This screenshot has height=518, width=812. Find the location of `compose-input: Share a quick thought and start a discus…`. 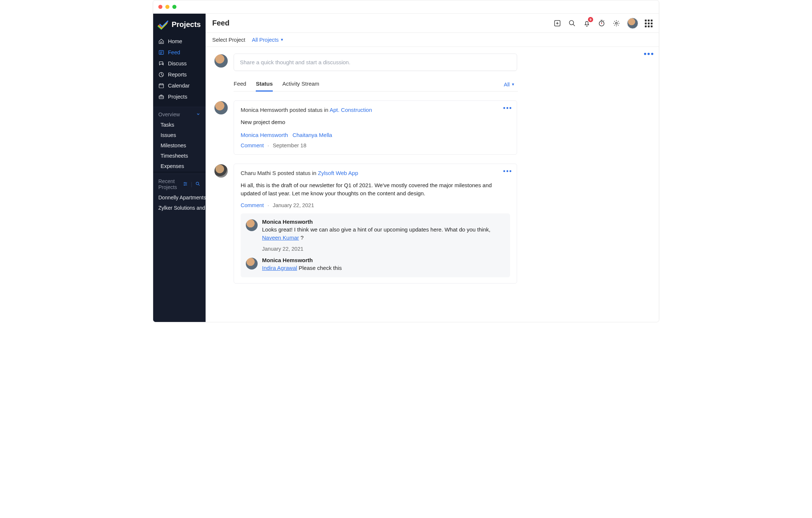

compose-input: Share a quick thought and start a discus… is located at coordinates (375, 62).